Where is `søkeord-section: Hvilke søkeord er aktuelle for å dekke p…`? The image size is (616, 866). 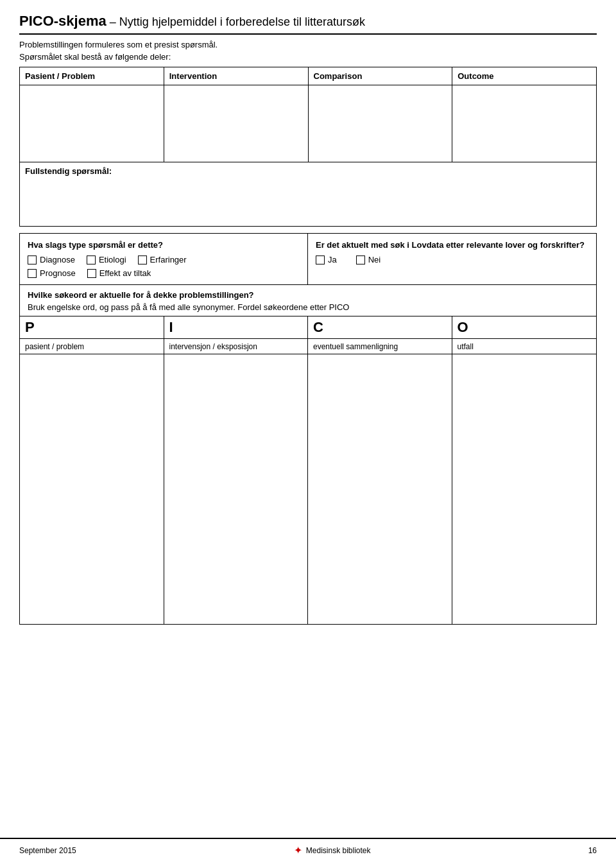 søkeord-section: Hvilke søkeord er aktuelle for å dekke p… is located at coordinates (308, 300).